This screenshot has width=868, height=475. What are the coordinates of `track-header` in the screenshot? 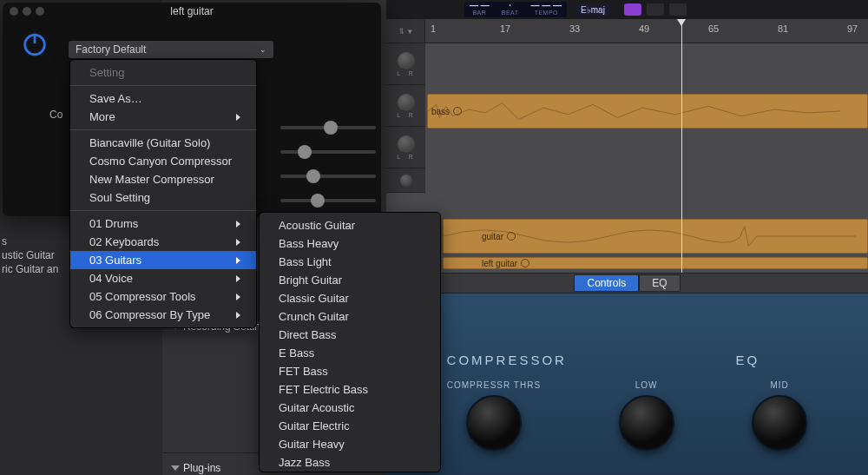 It's located at (406, 181).